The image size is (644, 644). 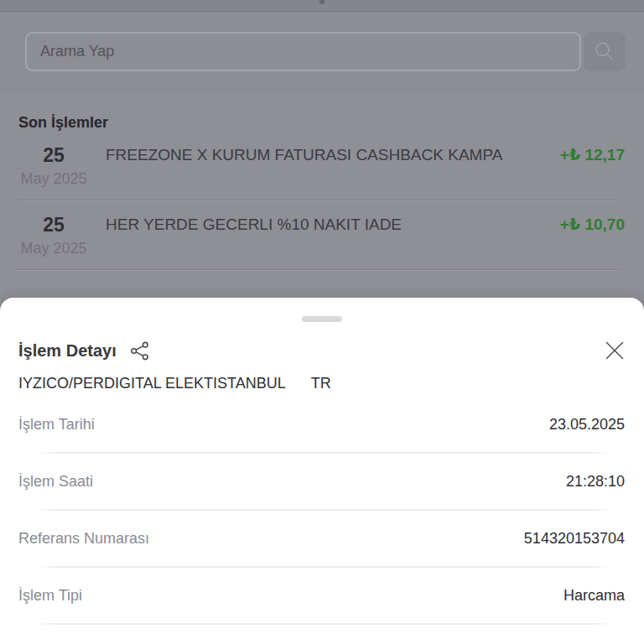 What do you see at coordinates (139, 351) in the screenshot?
I see `share-button` at bounding box center [139, 351].